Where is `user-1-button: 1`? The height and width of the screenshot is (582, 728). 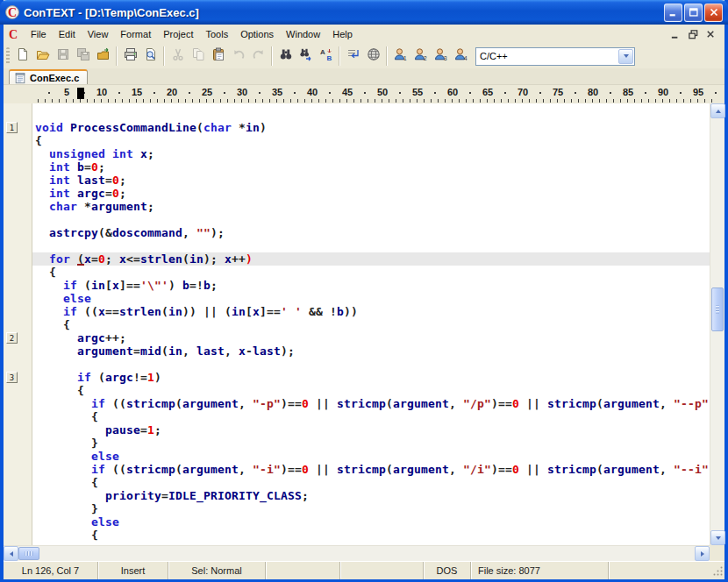 user-1-button: 1 is located at coordinates (400, 56).